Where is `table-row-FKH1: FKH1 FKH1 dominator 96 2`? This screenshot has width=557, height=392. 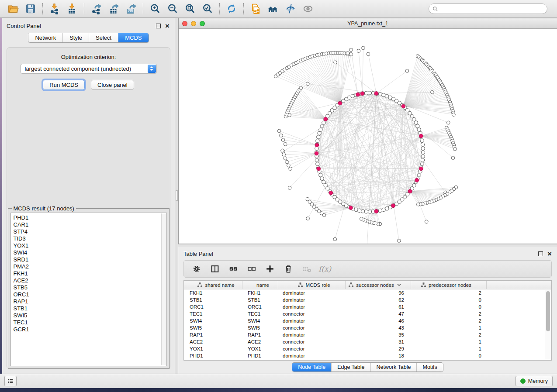 table-row-FKH1: FKH1 FKH1 dominator 96 2 is located at coordinates (368, 293).